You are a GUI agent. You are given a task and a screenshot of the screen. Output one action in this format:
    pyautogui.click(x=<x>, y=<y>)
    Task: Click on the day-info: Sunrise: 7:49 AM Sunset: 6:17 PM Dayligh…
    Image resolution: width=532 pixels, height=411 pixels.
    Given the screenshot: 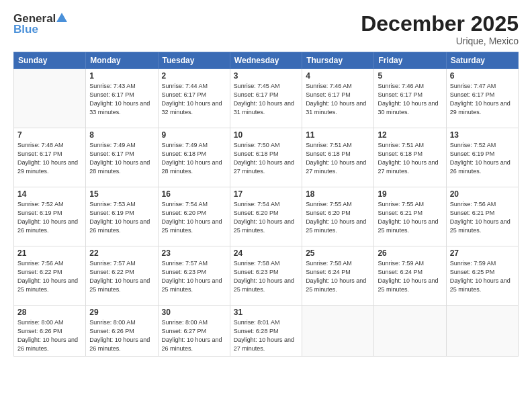 What is the action you would take?
    pyautogui.click(x=122, y=158)
    